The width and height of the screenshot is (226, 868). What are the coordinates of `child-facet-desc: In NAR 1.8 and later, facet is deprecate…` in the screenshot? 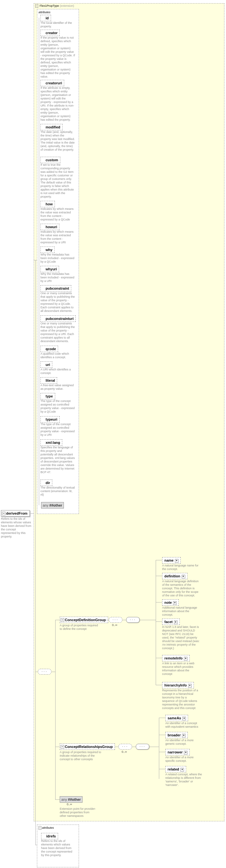 It's located at (181, 638).